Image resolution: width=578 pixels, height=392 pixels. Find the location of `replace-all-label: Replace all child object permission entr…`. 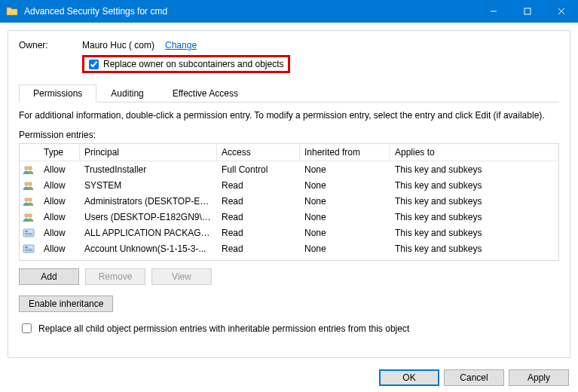

replace-all-label: Replace all child object permission entr… is located at coordinates (224, 329).